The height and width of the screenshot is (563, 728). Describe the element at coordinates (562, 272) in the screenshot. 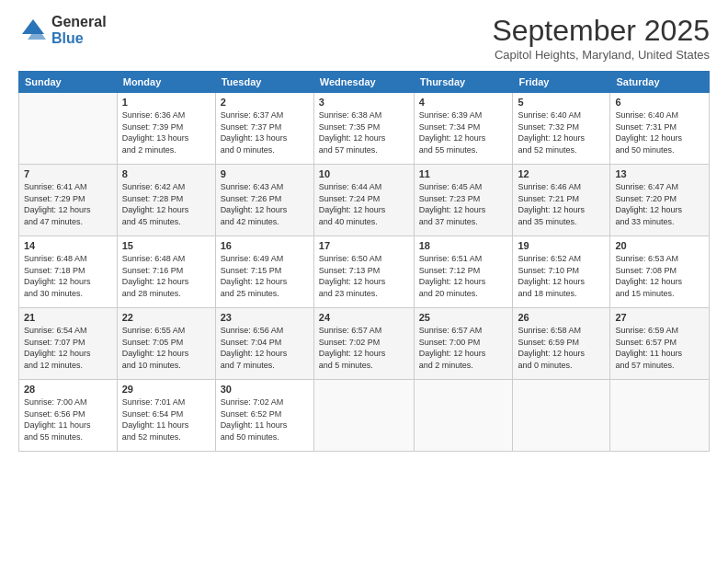

I see `day-cell: 19Sunrise: 6:52 AM Sunset: 7:10 PM Dayli…` at that location.